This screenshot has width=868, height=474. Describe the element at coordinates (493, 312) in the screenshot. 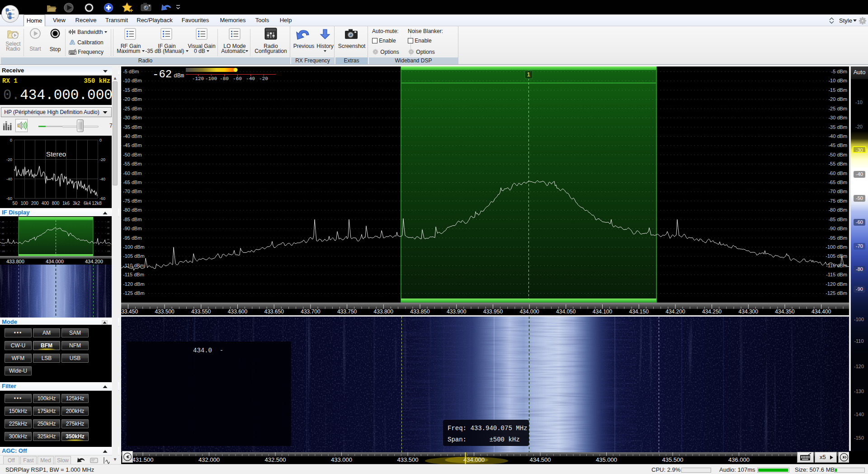

I see `svg-text: 433.950` at that location.